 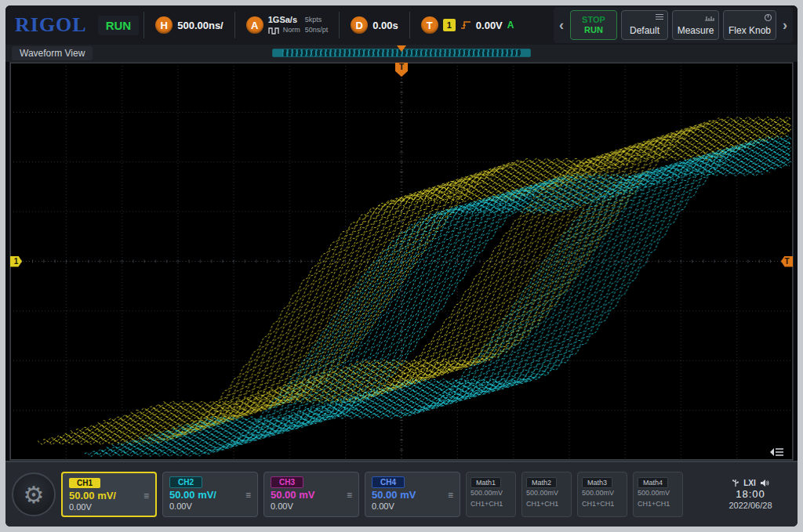 What do you see at coordinates (430, 25) in the screenshot?
I see `trigger-badge-icon: T` at bounding box center [430, 25].